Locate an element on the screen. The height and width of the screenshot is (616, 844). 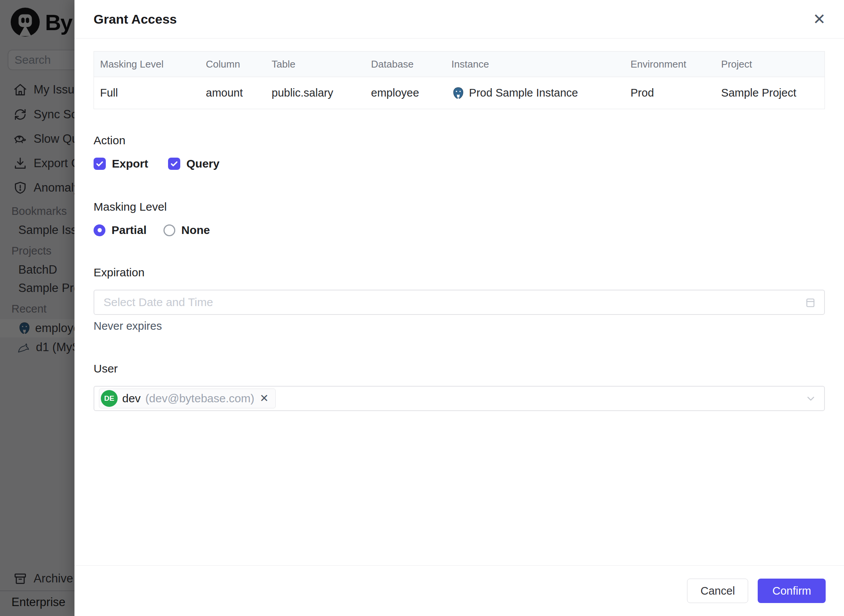
export-checkbox: Export is located at coordinates (121, 164).